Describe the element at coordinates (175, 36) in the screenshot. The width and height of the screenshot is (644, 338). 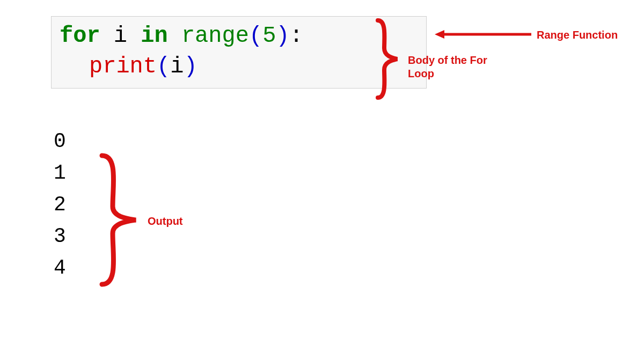
I see `space` at that location.